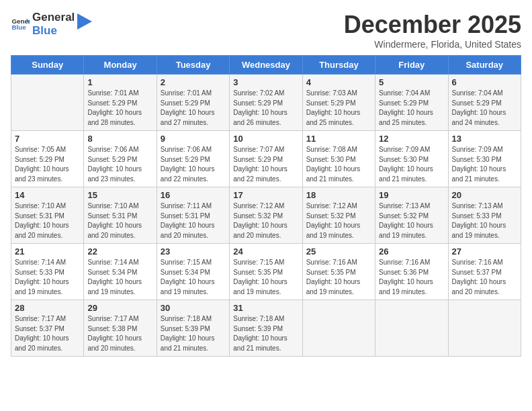  Describe the element at coordinates (412, 272) in the screenshot. I see `calendar-cell: 26Sunrise: 7:16 AM Sunset: 5:36 PM Dayli…` at that location.